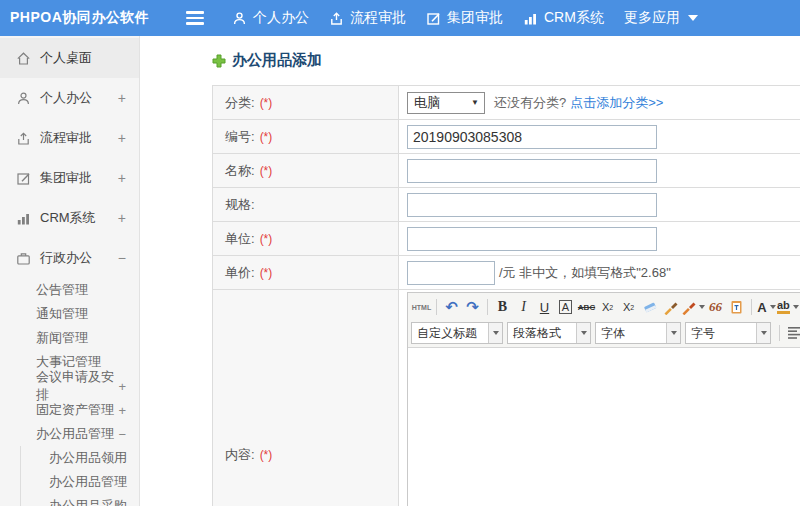 The width and height of the screenshot is (800, 506). I want to click on sidebar-subitem-fixed-assets: 固定资产管理 +, so click(70, 410).